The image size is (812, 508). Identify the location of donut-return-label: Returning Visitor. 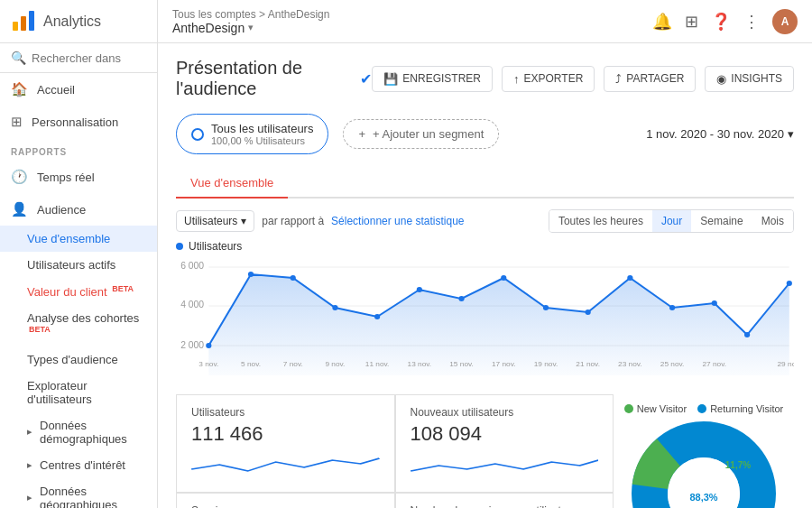
(747, 409).